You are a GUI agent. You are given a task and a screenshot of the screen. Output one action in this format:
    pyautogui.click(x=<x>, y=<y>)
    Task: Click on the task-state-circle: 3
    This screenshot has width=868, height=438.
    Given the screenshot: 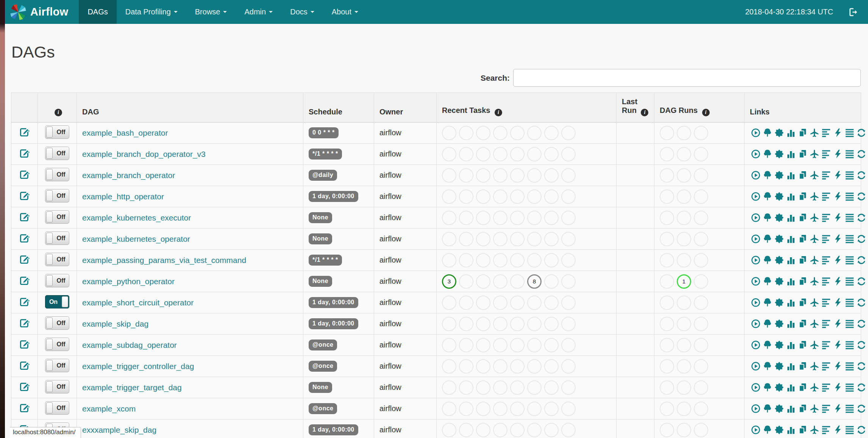 What is the action you would take?
    pyautogui.click(x=449, y=282)
    